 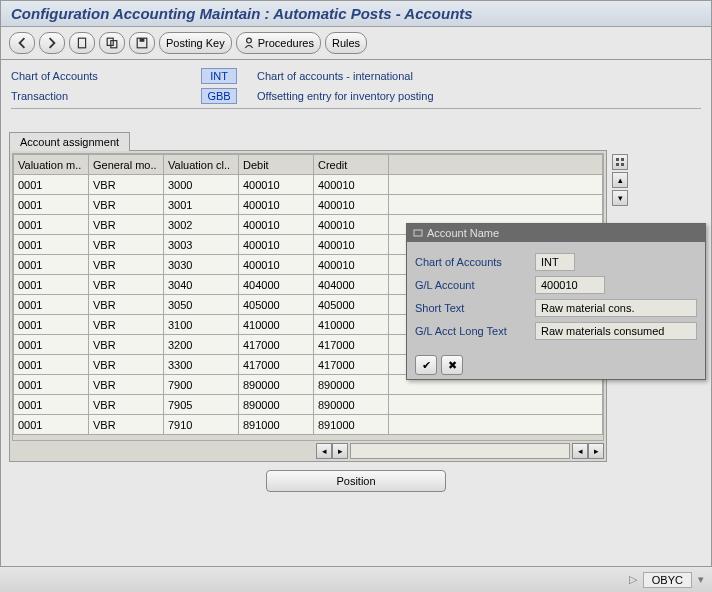 What do you see at coordinates (596, 451) in the screenshot?
I see `hscroll-last-button: ▸` at bounding box center [596, 451].